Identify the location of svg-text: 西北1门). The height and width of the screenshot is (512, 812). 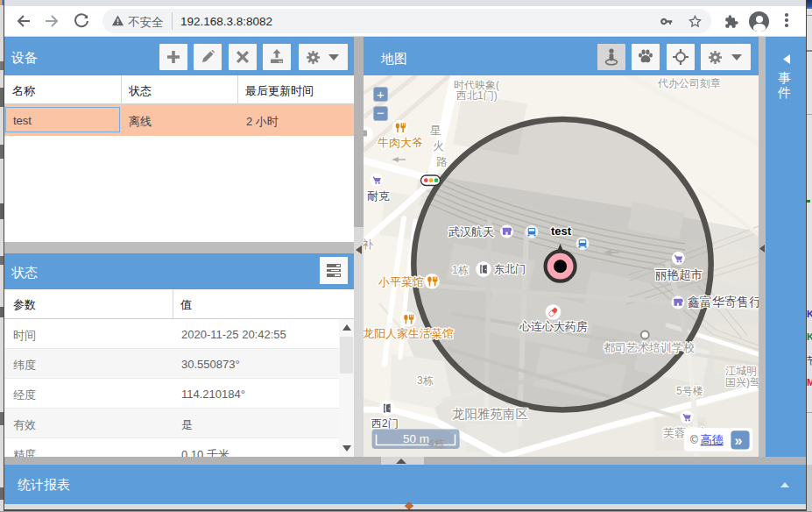
(477, 96).